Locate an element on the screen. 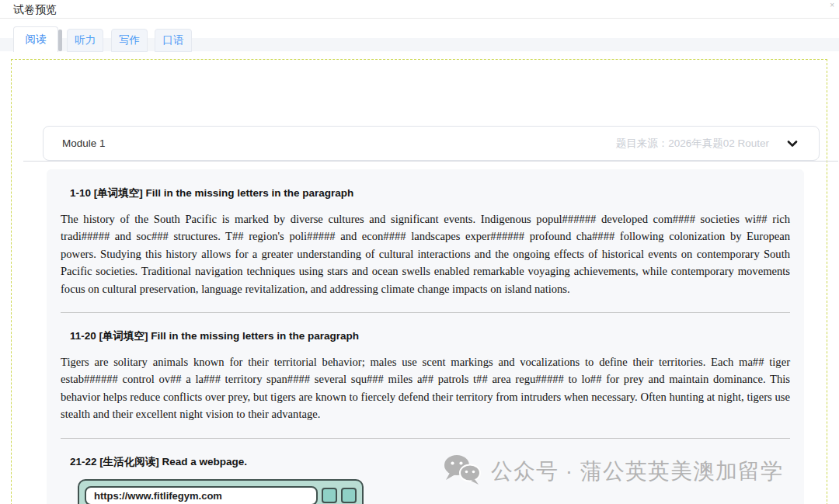 This screenshot has height=504, width=839. tab-writing: 写作 is located at coordinates (129, 40).